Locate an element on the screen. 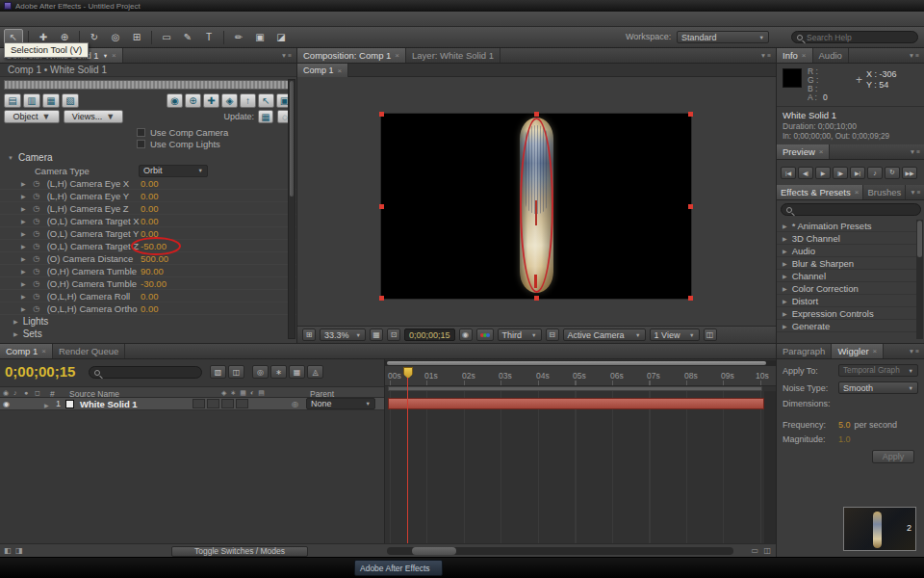  effect-ui-button: ▧ is located at coordinates (70, 100).